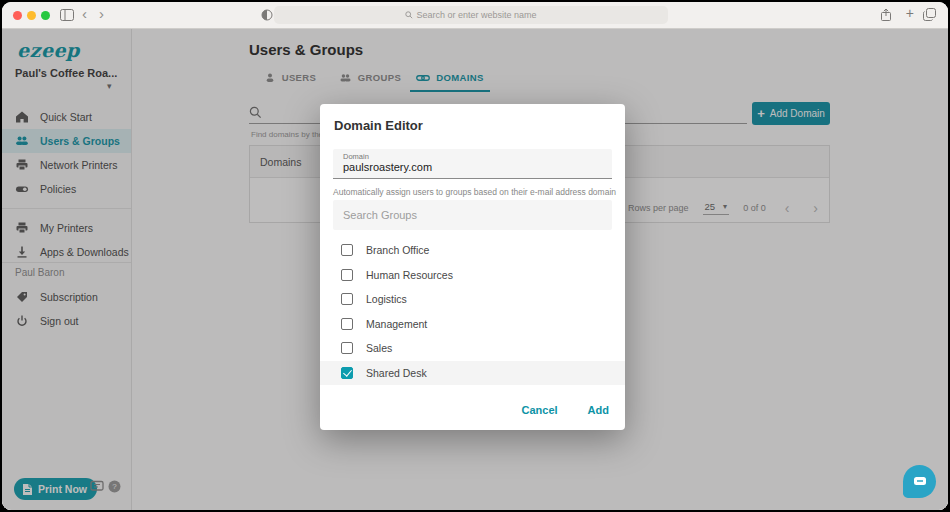 Image resolution: width=950 pixels, height=512 pixels. What do you see at coordinates (474, 192) in the screenshot?
I see `dialog-helper-text: Automatically assign users to groups bas…` at bounding box center [474, 192].